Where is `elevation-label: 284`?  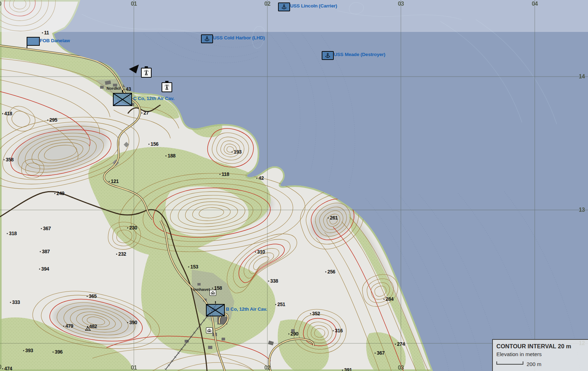 elevation-label: 284 is located at coordinates (388, 299).